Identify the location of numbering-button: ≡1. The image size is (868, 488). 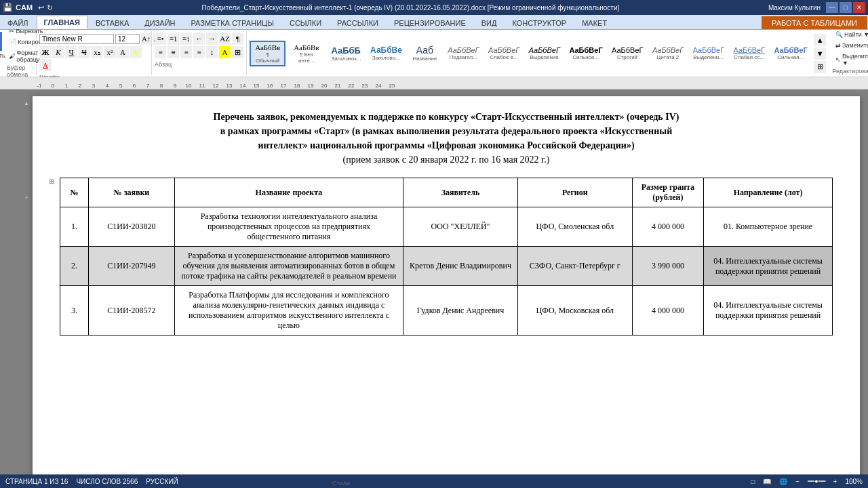
(174, 39).